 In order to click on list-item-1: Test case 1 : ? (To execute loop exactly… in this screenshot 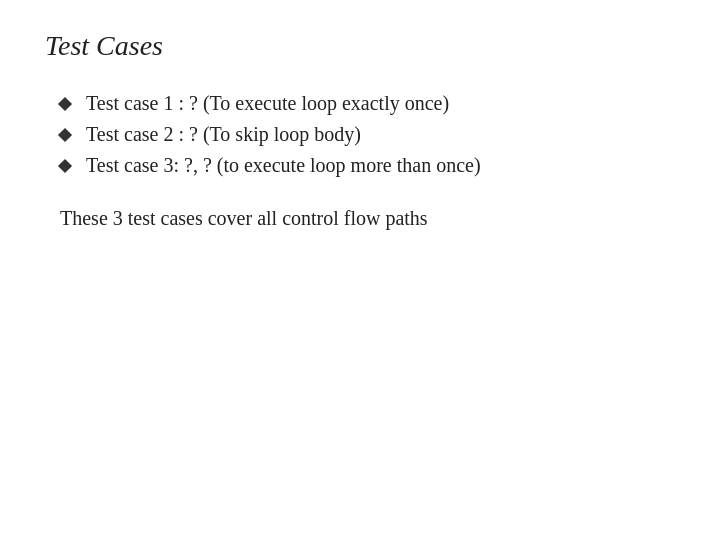, I will do `click(370, 104)`.